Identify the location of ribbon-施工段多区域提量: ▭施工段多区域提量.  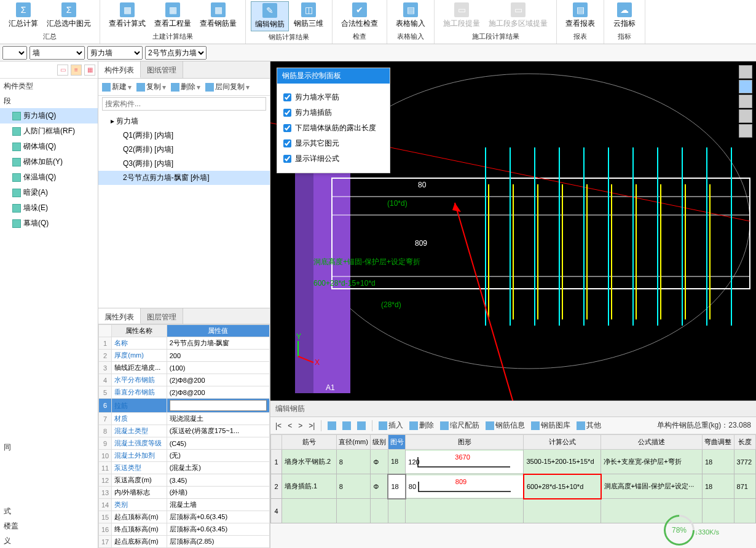
(518, 16).